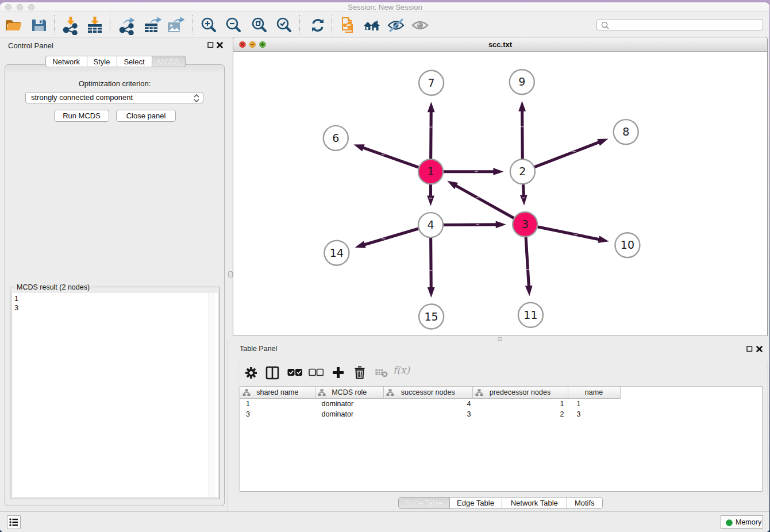  What do you see at coordinates (127, 25) in the screenshot?
I see `export-network-button` at bounding box center [127, 25].